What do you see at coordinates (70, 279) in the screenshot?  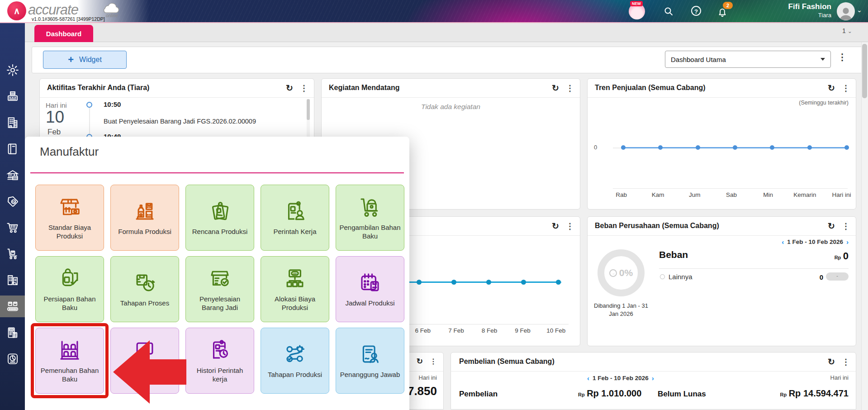 I see `material-prep-check-icon` at bounding box center [70, 279].